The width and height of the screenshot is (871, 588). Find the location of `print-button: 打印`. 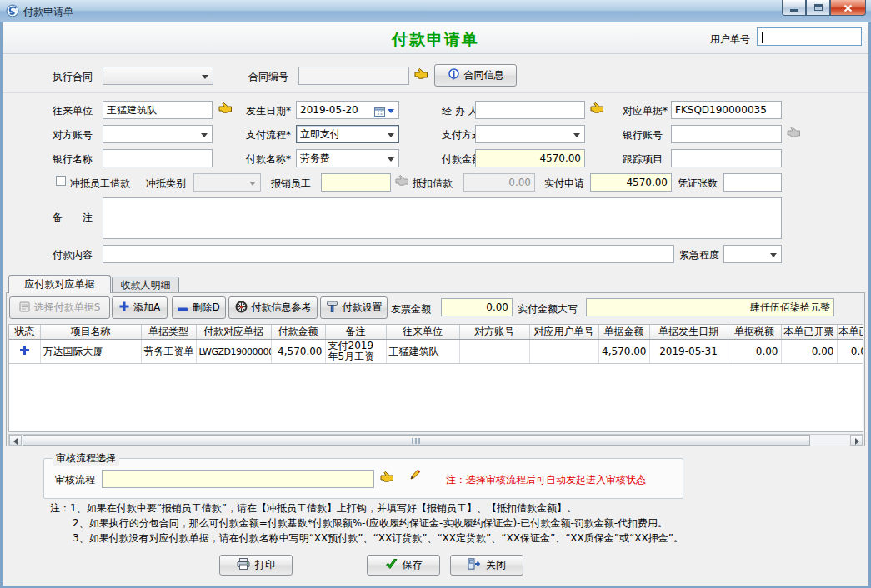

print-button: 打印 is located at coordinates (256, 565).